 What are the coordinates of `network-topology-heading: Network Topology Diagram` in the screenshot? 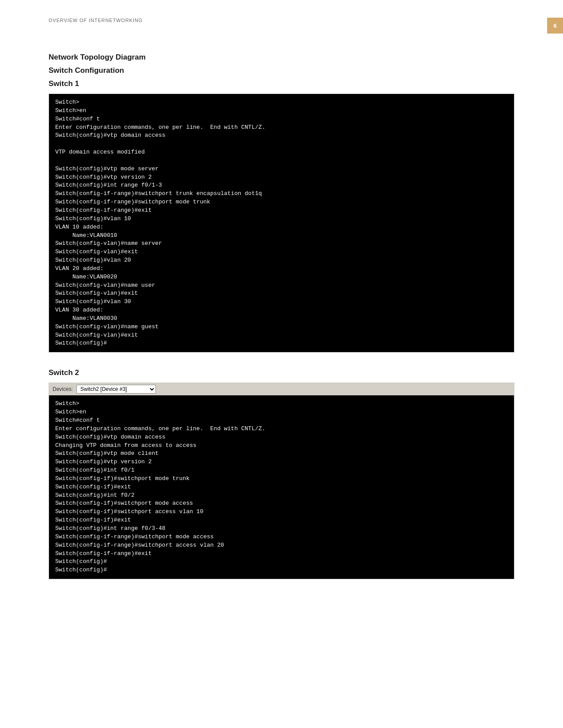 It's located at (282, 57).